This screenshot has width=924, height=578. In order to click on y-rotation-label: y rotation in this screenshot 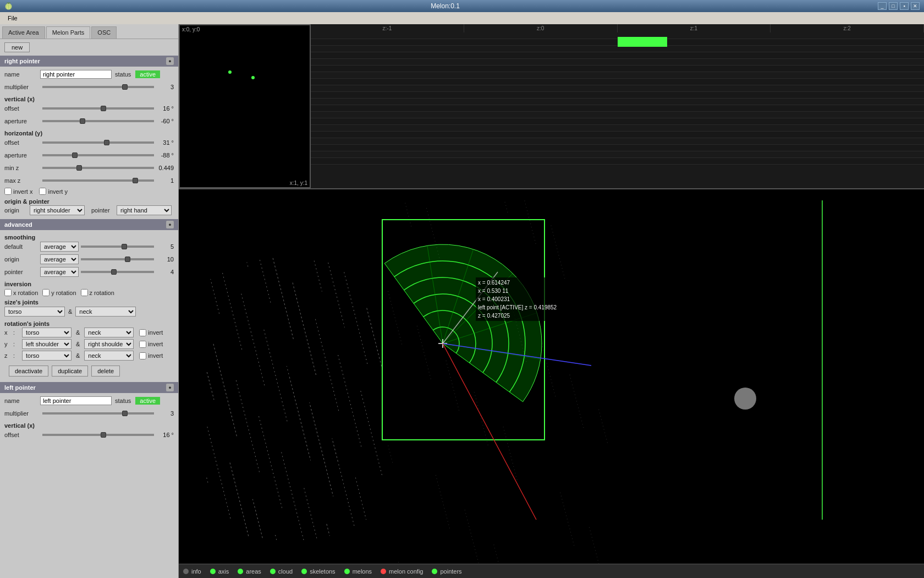, I will do `click(59, 293)`.